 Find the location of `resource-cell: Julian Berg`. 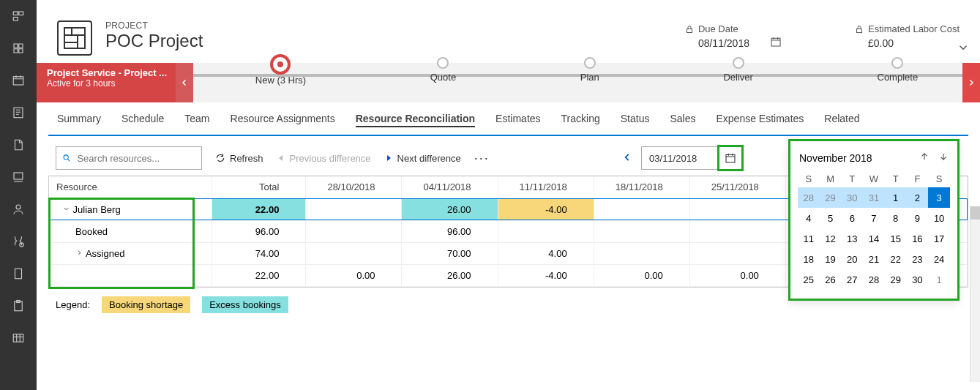

resource-cell: Julian Berg is located at coordinates (130, 209).